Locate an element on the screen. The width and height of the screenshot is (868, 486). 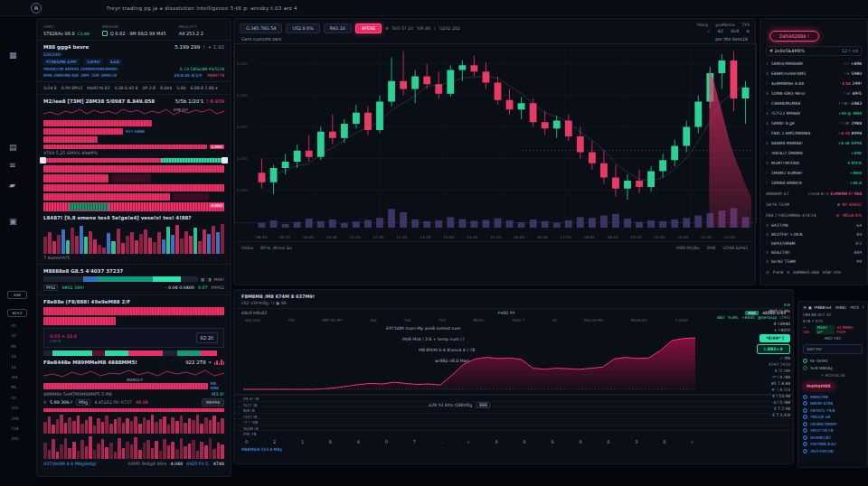
rail-pill-0: 648 is located at coordinates (17, 294).